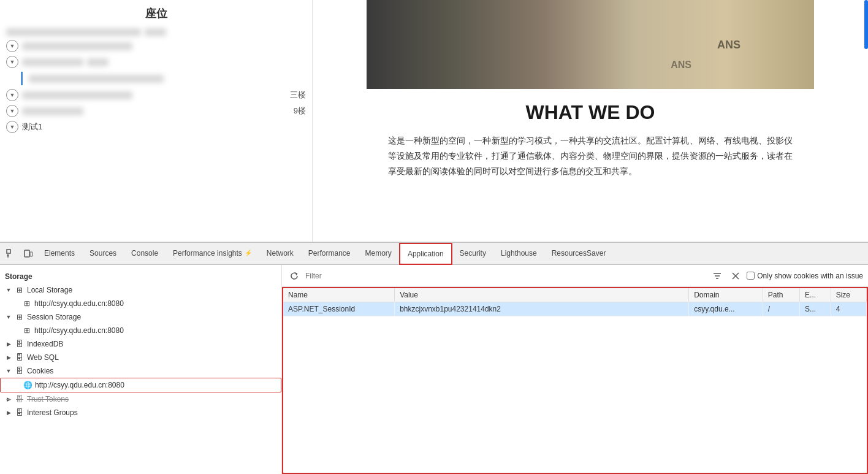 This screenshot has width=868, height=474. I want to click on tab-elements: Elements, so click(59, 254).